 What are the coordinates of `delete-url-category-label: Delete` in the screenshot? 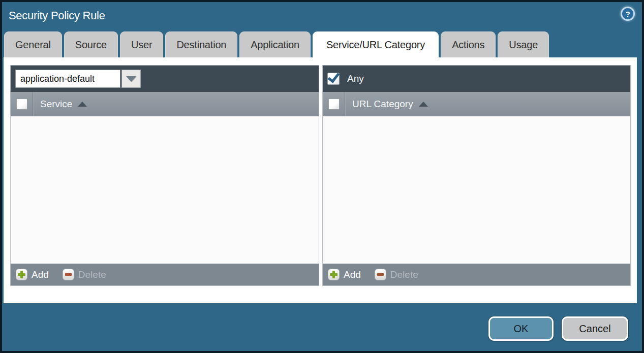 It's located at (405, 275).